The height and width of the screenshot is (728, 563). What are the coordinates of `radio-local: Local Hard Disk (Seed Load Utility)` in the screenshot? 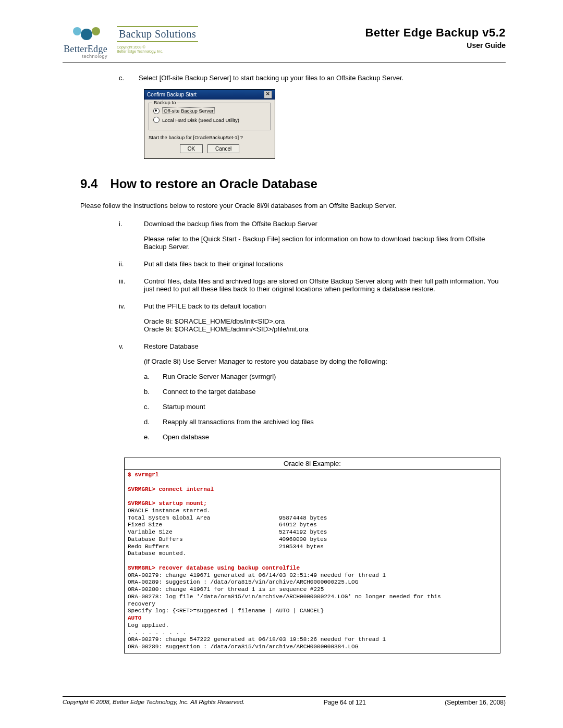 It's located at (210, 120).